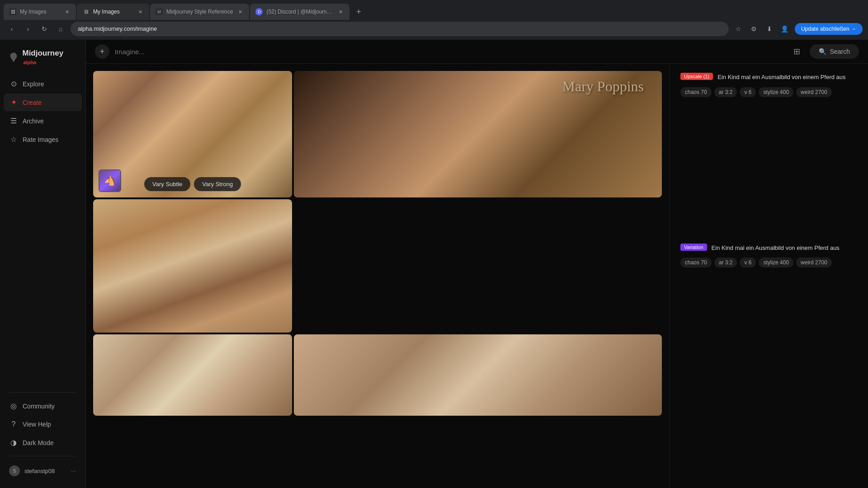 The width and height of the screenshot is (868, 488). Describe the element at coordinates (840, 52) in the screenshot. I see `search-label: Search` at that location.